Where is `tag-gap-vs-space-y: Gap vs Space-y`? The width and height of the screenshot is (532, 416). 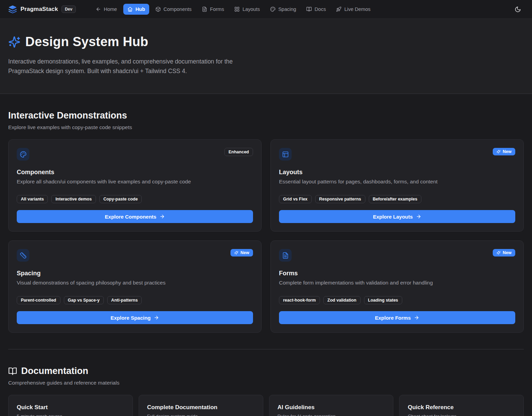
tag-gap-vs-space-y: Gap vs Space-y is located at coordinates (84, 300).